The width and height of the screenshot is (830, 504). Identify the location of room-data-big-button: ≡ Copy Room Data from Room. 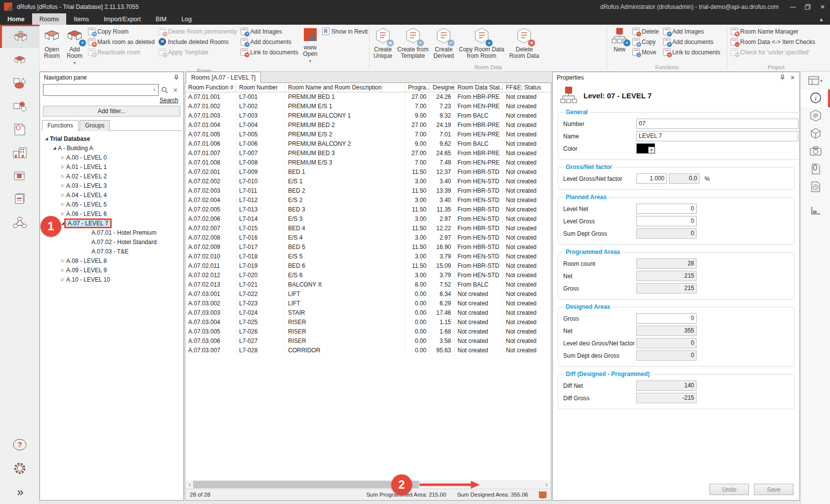
(482, 43).